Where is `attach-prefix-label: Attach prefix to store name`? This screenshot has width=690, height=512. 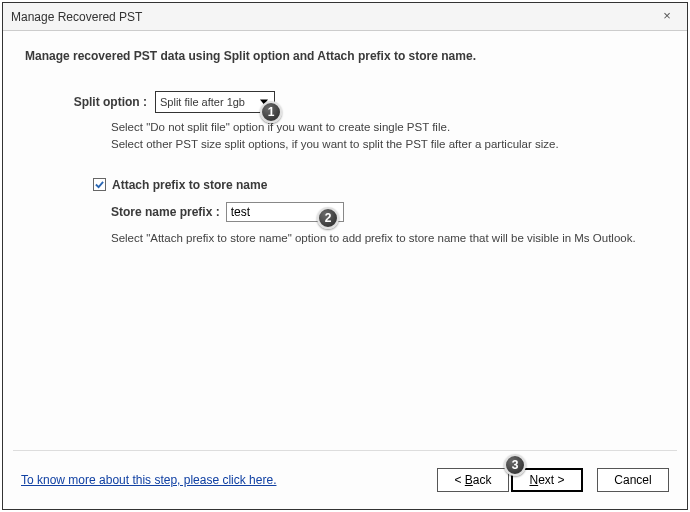 attach-prefix-label: Attach prefix to store name is located at coordinates (190, 185).